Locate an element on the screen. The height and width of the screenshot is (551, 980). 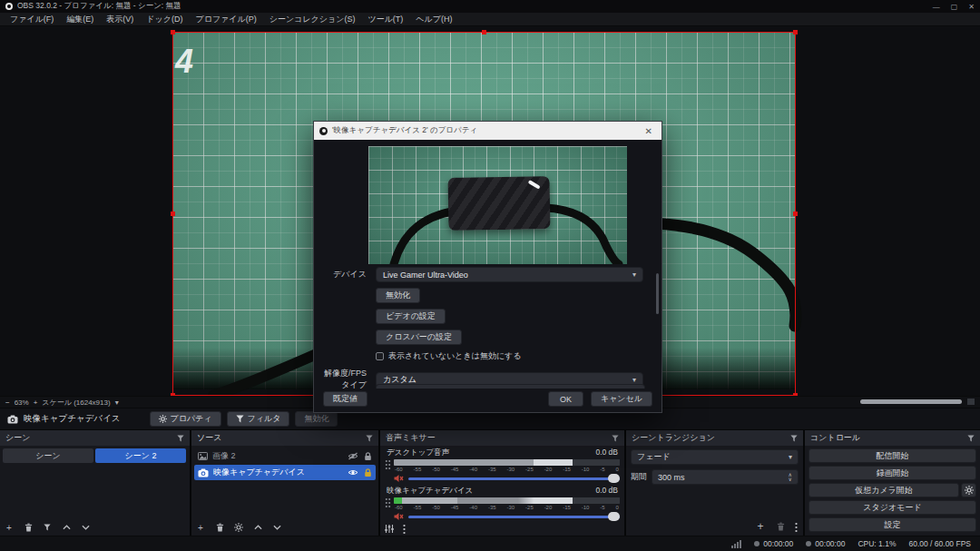
sources-dock-header: ソース is located at coordinates (285, 438).